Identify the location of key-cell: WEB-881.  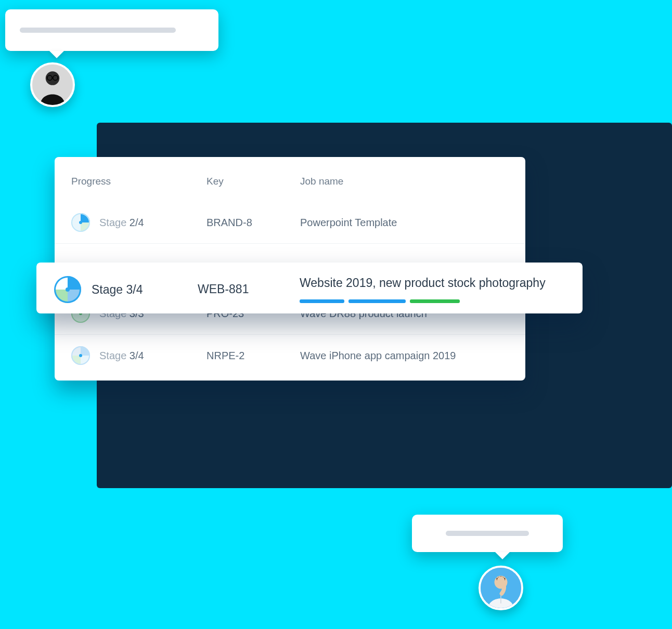
(249, 286).